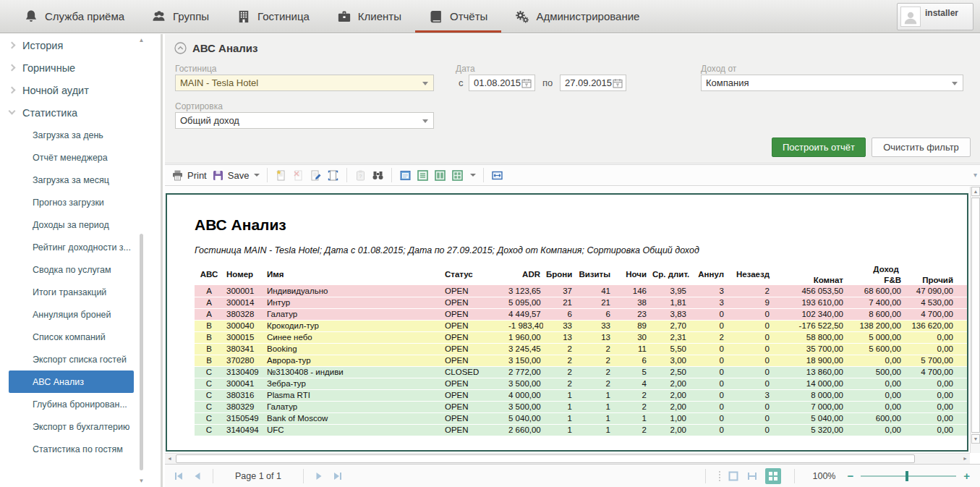  What do you see at coordinates (559, 291) in the screenshot?
I see `cell-bookings: 37` at bounding box center [559, 291].